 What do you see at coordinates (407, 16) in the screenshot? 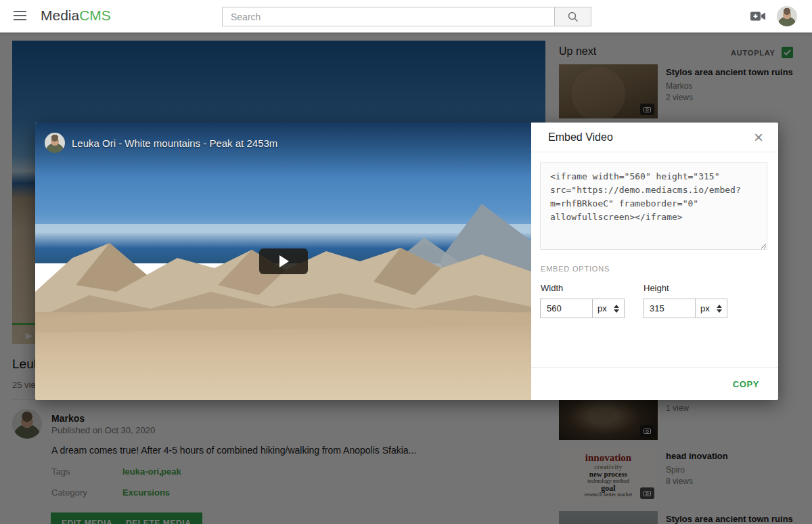
I see `search-bar` at bounding box center [407, 16].